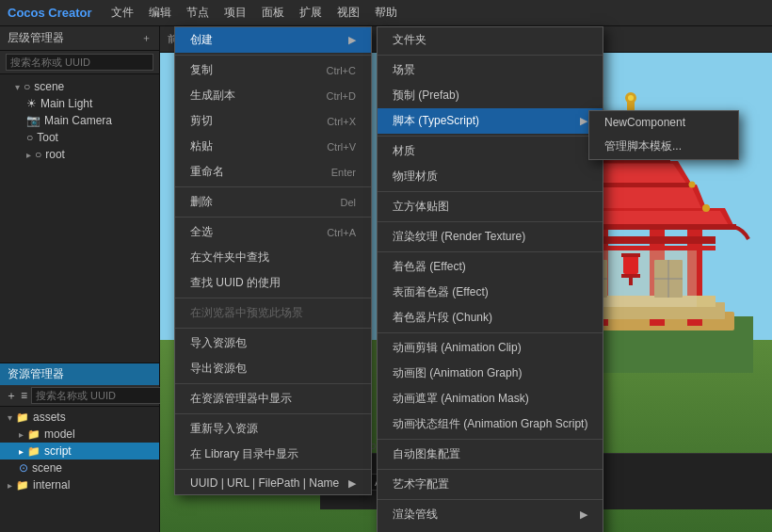 Image resolution: width=772 pixels, height=532 pixels. I want to click on ctx-rename-label: 重命名, so click(207, 171).